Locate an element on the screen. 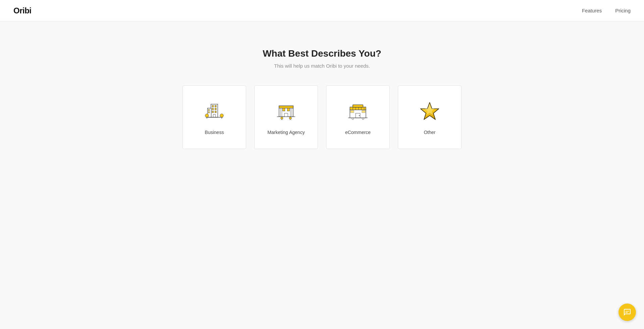  header: Oribi Features Pricing is located at coordinates (322, 11).